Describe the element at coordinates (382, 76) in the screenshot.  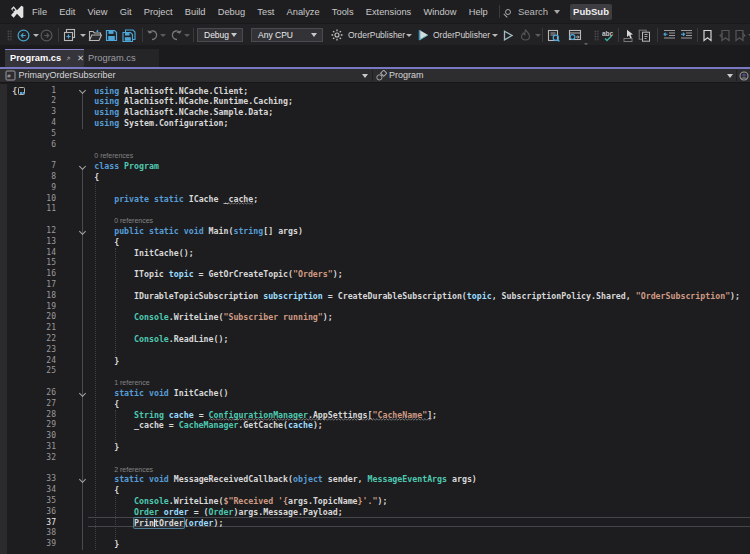
I see `class-icon` at that location.